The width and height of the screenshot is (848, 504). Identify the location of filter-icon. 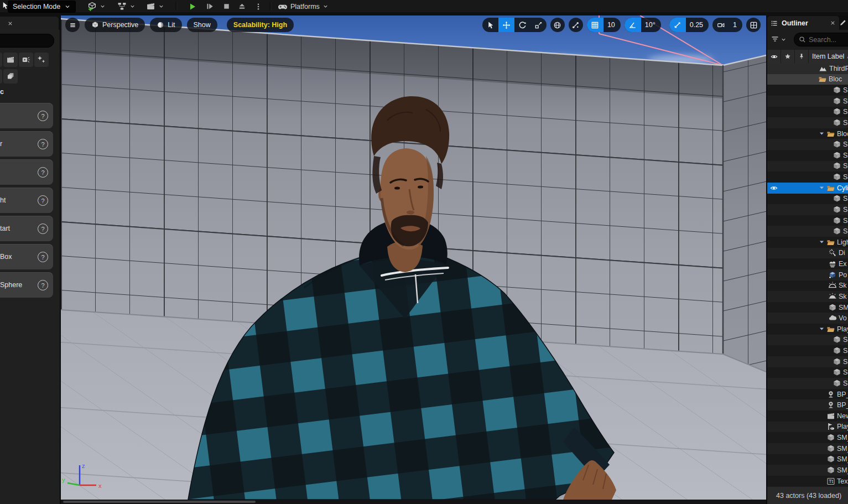
(775, 39).